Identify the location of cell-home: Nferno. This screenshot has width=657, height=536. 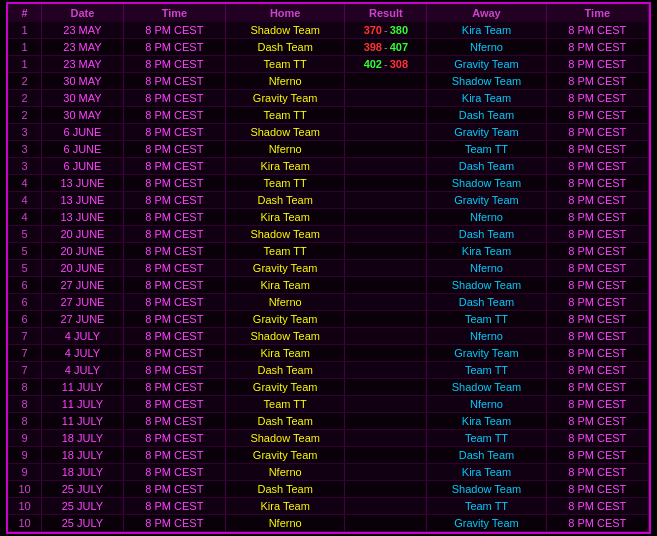
(286, 472).